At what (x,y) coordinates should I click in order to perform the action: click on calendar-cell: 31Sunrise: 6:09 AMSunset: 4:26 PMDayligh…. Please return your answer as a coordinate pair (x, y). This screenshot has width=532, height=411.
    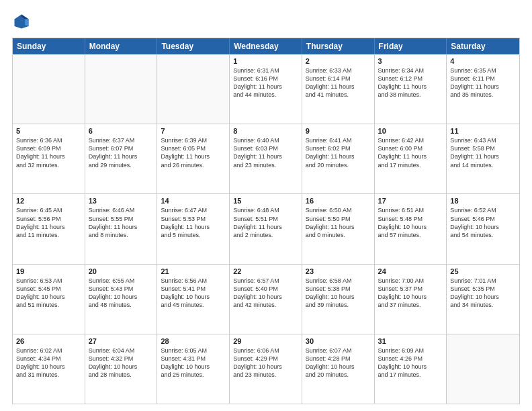
    Looking at the image, I should click on (411, 369).